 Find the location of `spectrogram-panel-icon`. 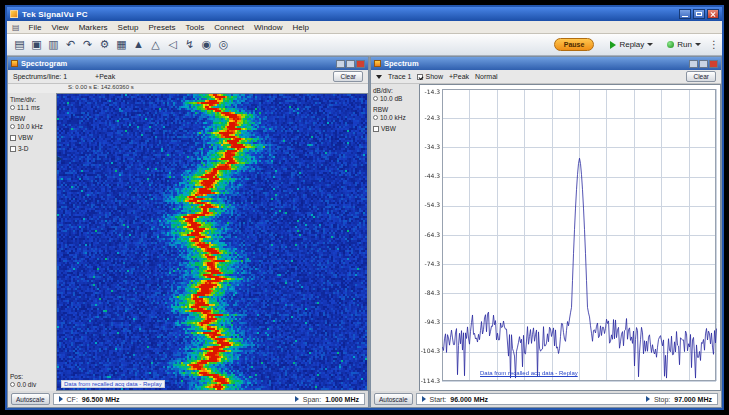

spectrogram-panel-icon is located at coordinates (14, 64).